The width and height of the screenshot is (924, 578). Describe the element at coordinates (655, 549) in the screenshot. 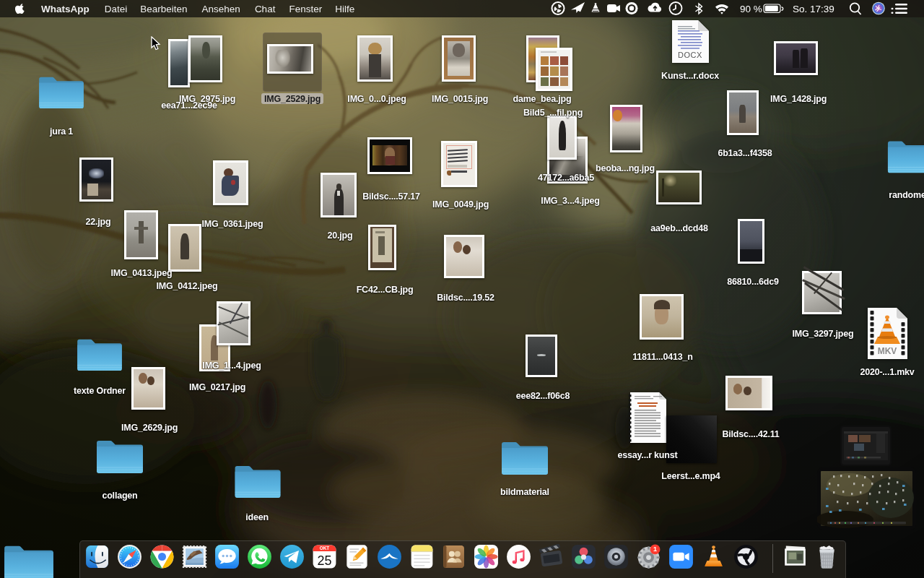

I see `svg-text: 1` at that location.